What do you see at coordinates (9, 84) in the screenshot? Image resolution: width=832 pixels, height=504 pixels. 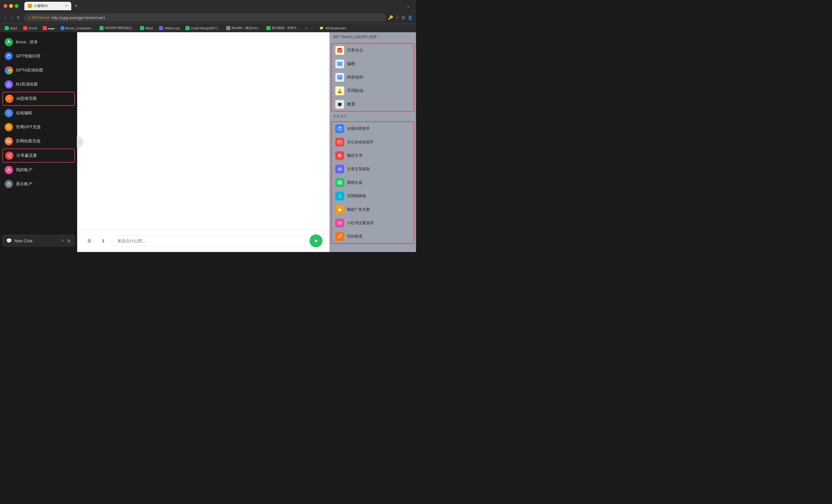 I see `mj-draw-icon` at bounding box center [9, 84].